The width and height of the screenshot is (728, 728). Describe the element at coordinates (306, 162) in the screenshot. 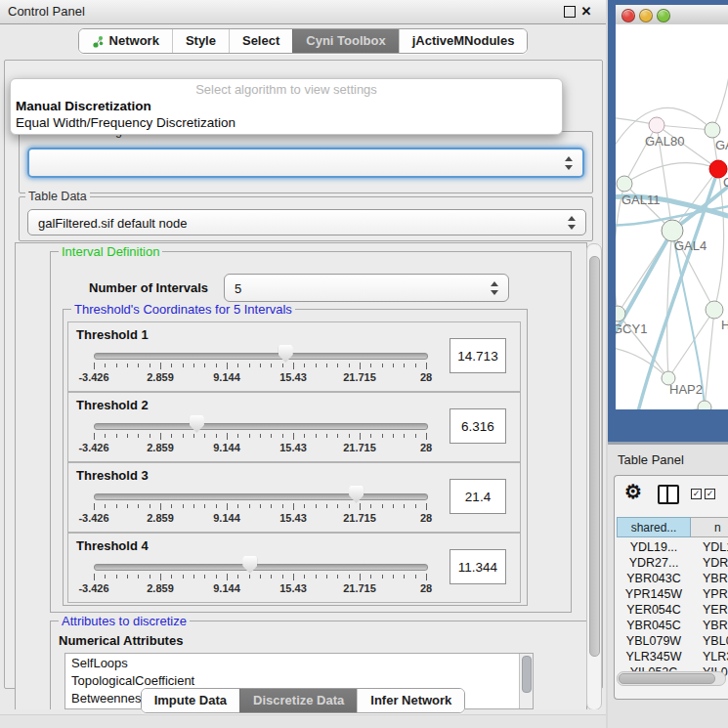

I see `algorithm-select` at that location.